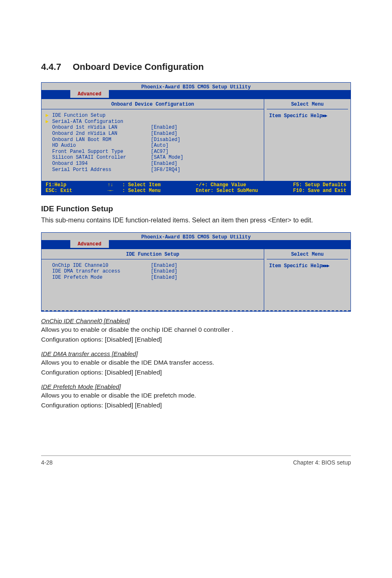  What do you see at coordinates (59, 191) in the screenshot?
I see `footer-esc: ESC: Exit` at bounding box center [59, 191].